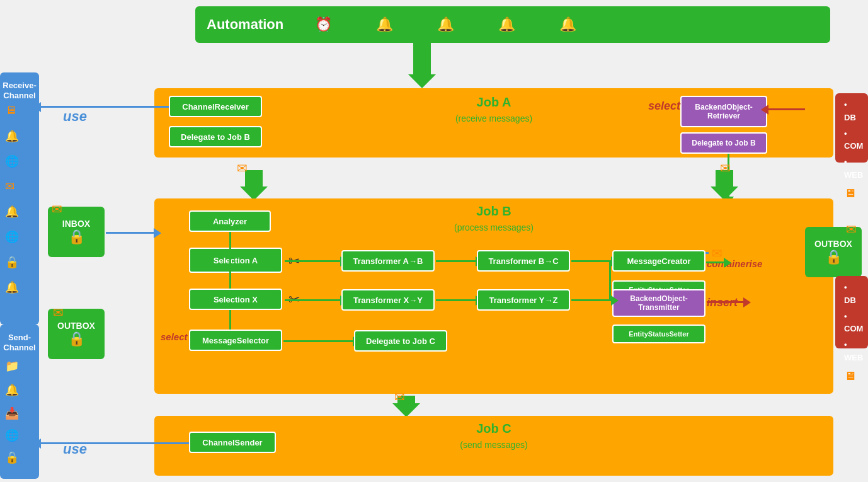 Image resolution: width=868 pixels, height=482 pixels. What do you see at coordinates (456, 261) in the screenshot?
I see `arrow-transAB-to-transBC` at bounding box center [456, 261].